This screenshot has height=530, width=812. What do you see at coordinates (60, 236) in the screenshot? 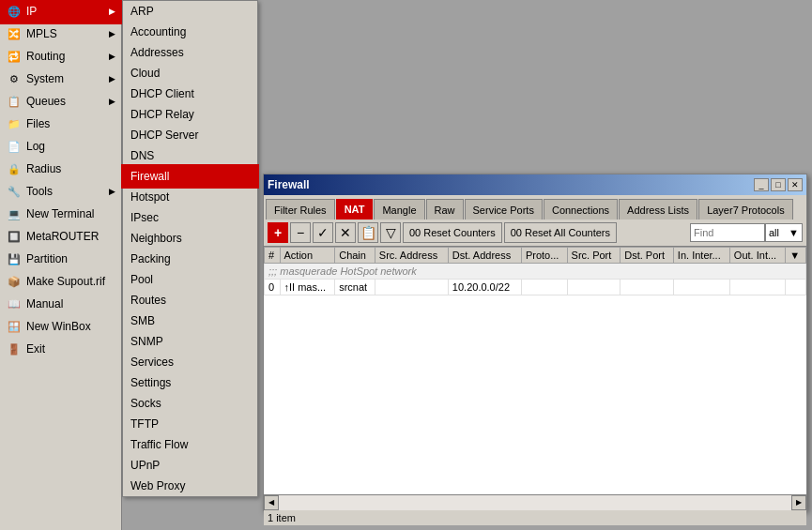
I see `sidebar-item-metarouter: 🔲 MetaROUTER` at bounding box center [60, 236].